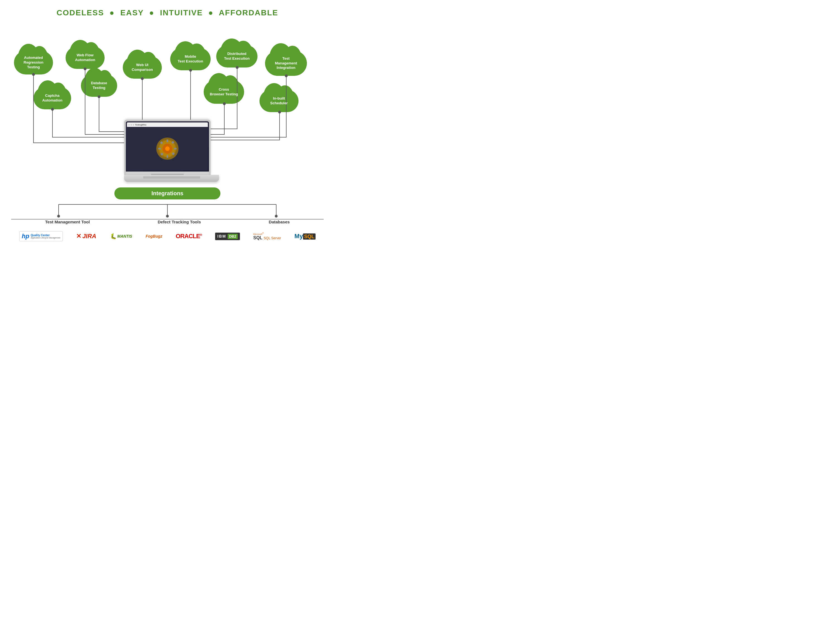 The width and height of the screenshot is (837, 644). Describe the element at coordinates (99, 86) in the screenshot. I see `cloud-db-test-label: DatabaseTesting` at that location.